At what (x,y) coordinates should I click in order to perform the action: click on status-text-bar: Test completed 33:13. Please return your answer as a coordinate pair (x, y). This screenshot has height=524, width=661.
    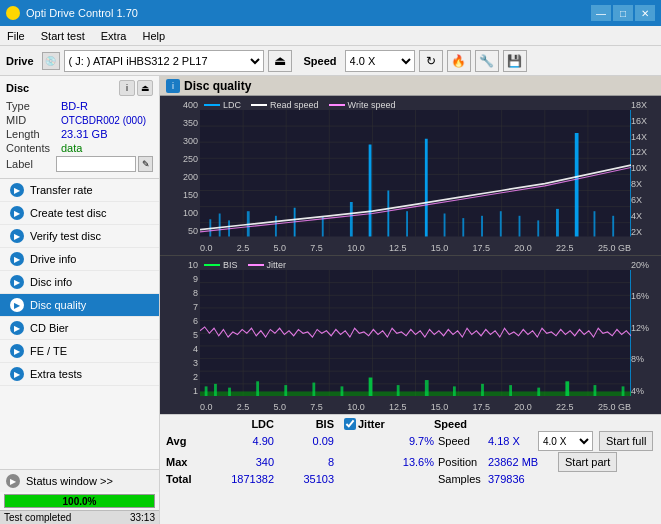
    Looking at the image, I should click on (80, 517).